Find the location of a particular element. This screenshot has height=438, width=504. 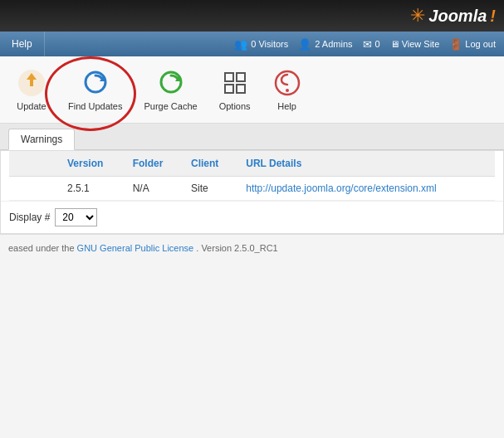

joomla-star-icon: ✳ is located at coordinates (418, 16).